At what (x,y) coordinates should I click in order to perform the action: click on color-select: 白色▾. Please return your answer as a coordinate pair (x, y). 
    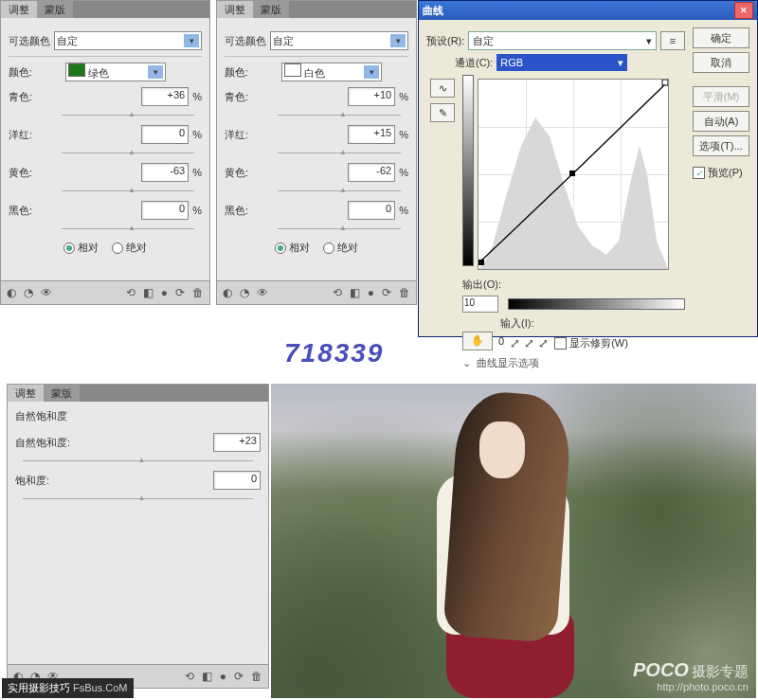
    Looking at the image, I should click on (332, 72).